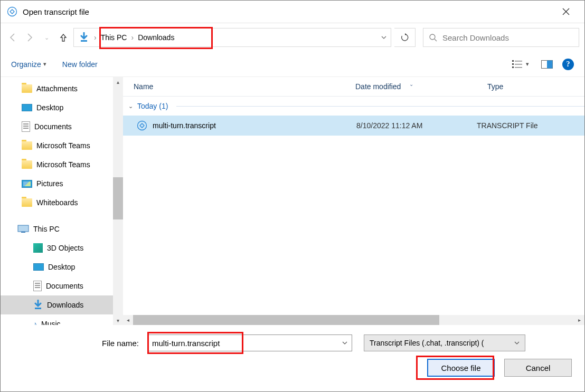 This screenshot has width=585, height=392. Describe the element at coordinates (118, 201) in the screenshot. I see `tree-scrollbar: ▴ ▾` at that location.